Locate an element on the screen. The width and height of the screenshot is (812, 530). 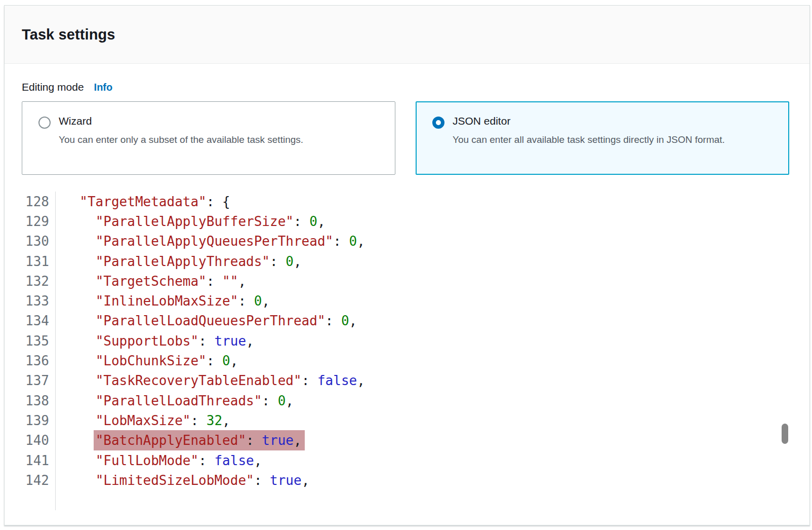
code-line: 131 "ParallelApplyThreads": 0, is located at coordinates (407, 261).